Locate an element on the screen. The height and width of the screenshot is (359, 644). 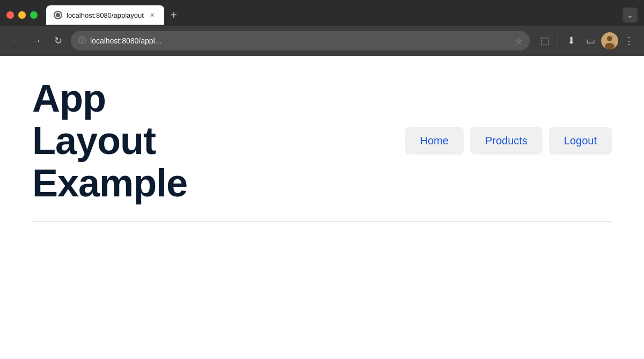
products-nav-button: Products is located at coordinates (507, 141).